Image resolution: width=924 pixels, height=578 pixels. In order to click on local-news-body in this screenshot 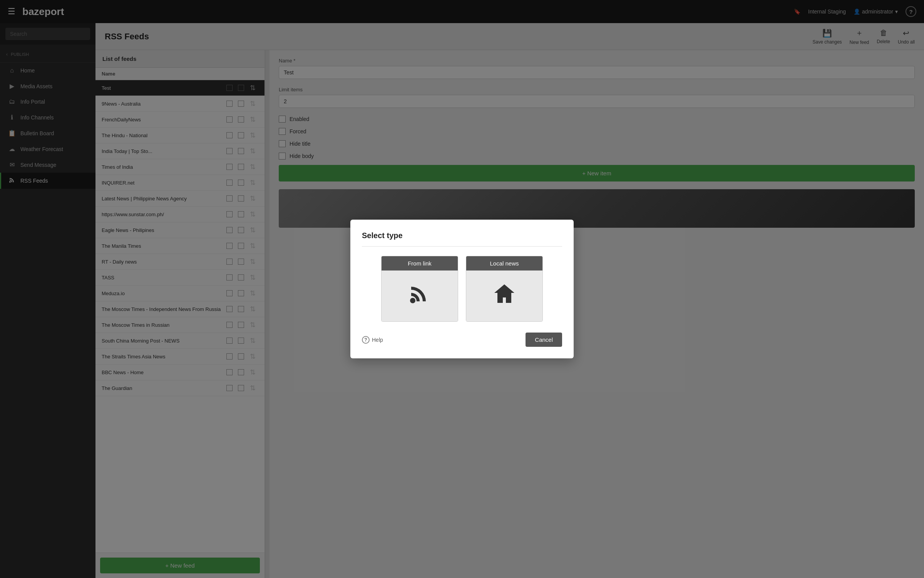, I will do `click(504, 296)`.